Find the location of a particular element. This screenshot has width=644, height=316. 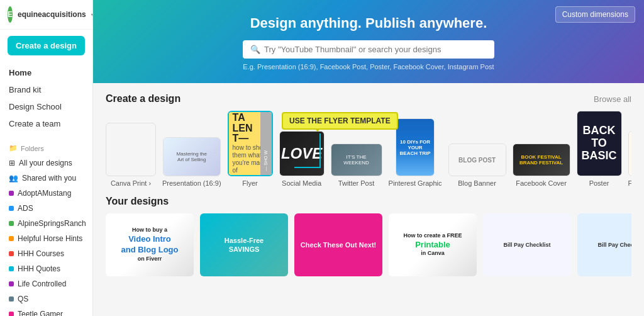

sidebar-item-life-controlled: Life Controlled is located at coordinates (47, 284).